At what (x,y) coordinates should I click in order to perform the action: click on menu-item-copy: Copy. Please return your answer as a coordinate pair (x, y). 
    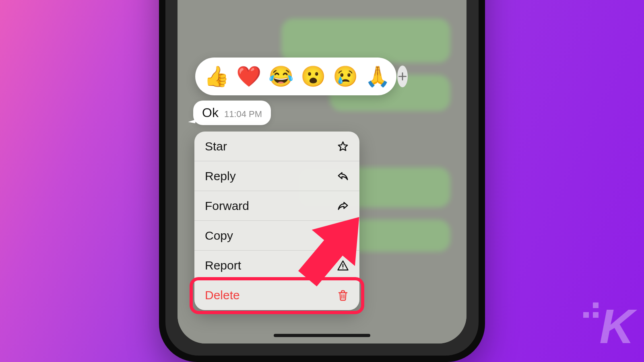
    Looking at the image, I should click on (277, 236).